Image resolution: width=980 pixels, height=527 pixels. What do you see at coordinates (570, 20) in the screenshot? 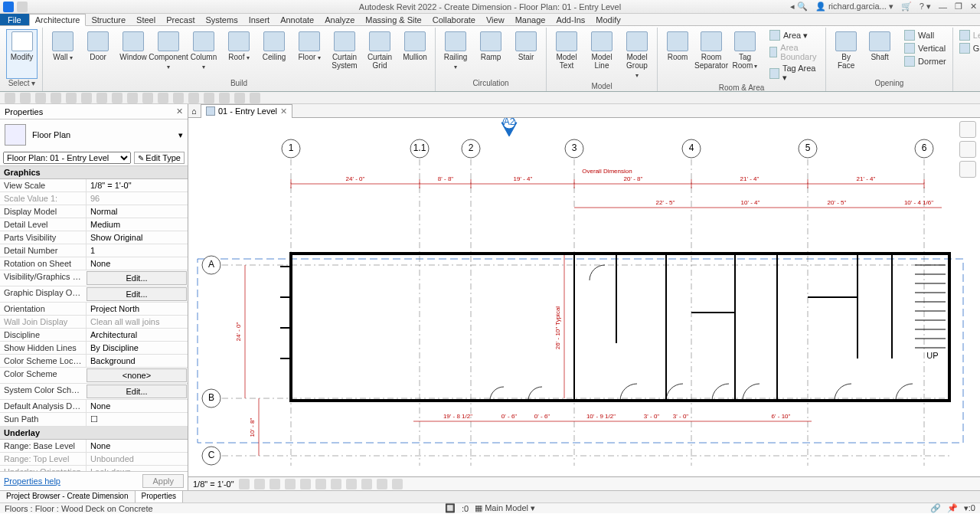
I see `tab-addins: Add-Ins` at bounding box center [570, 20].